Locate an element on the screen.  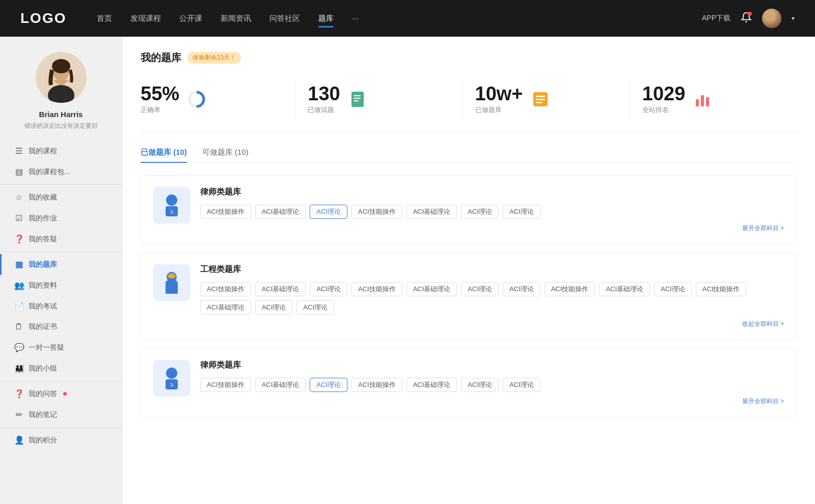
bank-tag-1-5: ACI理论 is located at coordinates (480, 289).